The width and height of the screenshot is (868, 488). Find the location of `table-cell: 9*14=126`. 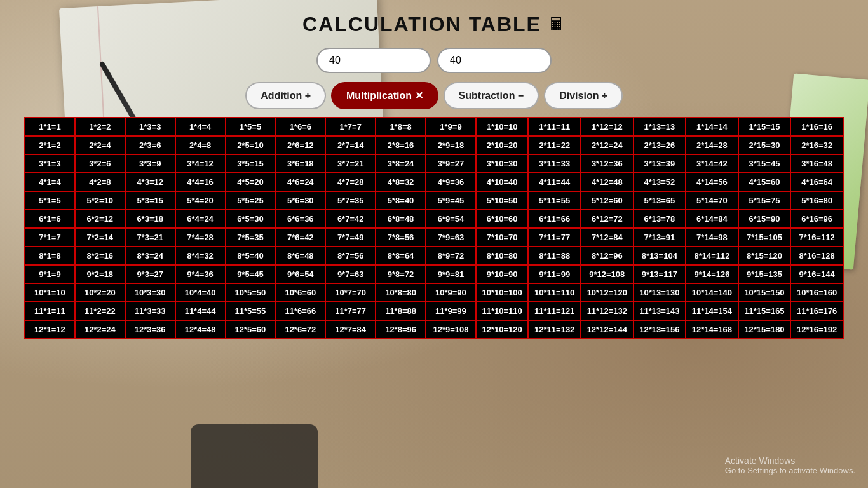

table-cell: 9*14=126 is located at coordinates (712, 274).